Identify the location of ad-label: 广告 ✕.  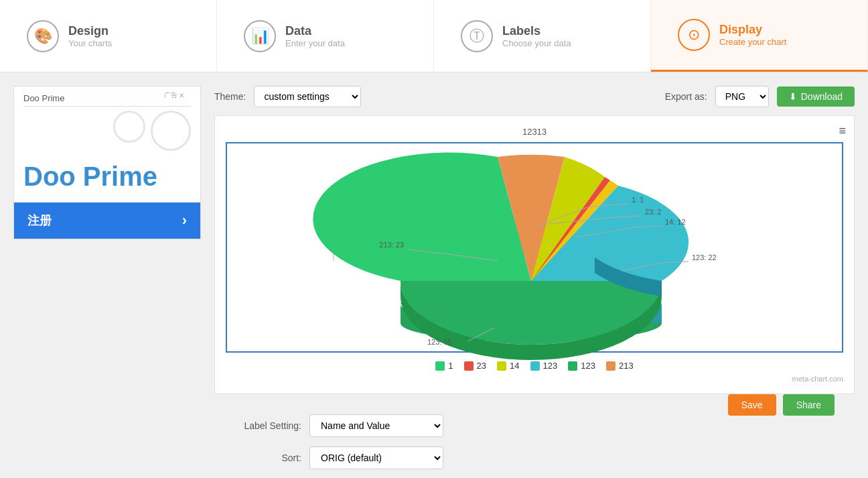
(174, 95).